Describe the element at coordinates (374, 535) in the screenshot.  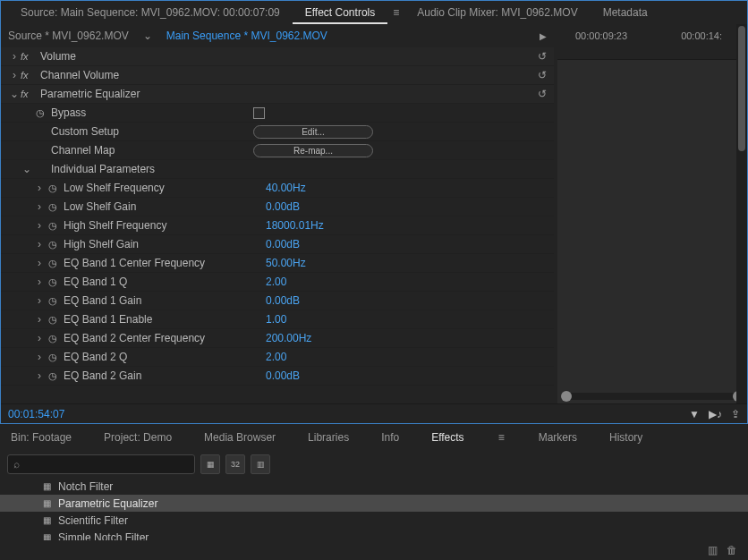
I see `effect-item: ▦Simple Notch Filter` at that location.